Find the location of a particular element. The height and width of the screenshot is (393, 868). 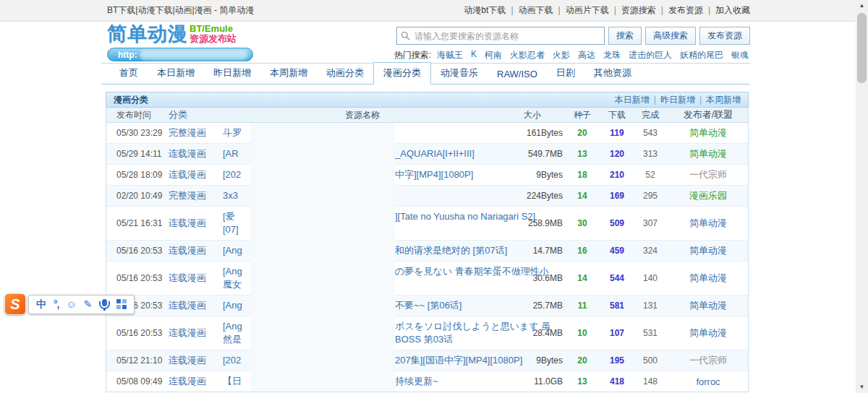

title-fragment-right: 不要~~ [第06话] is located at coordinates (428, 306).